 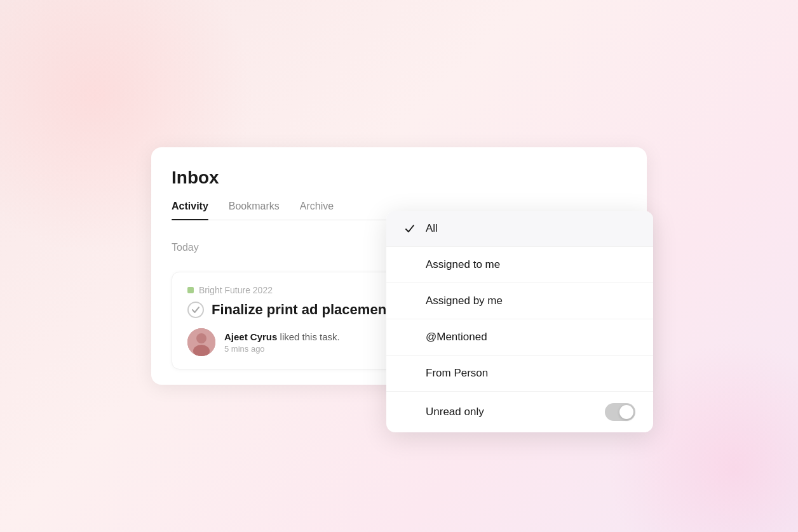 I want to click on dropdown-item-unread-only: Unread only, so click(x=520, y=412).